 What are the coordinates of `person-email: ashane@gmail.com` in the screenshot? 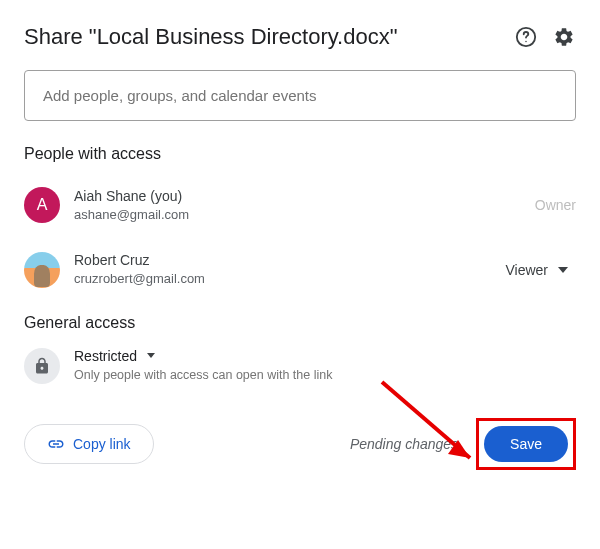 It's located at (304, 216).